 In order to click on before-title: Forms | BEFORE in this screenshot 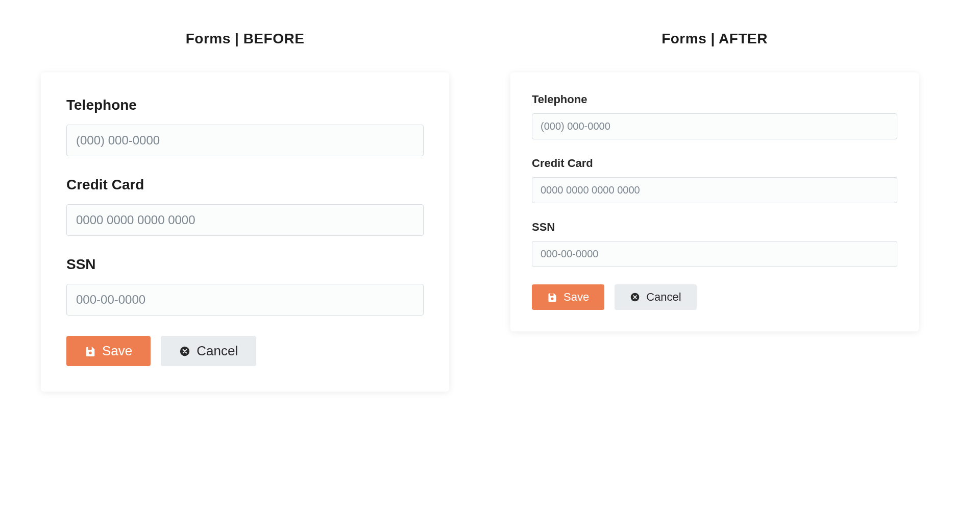, I will do `click(245, 39)`.